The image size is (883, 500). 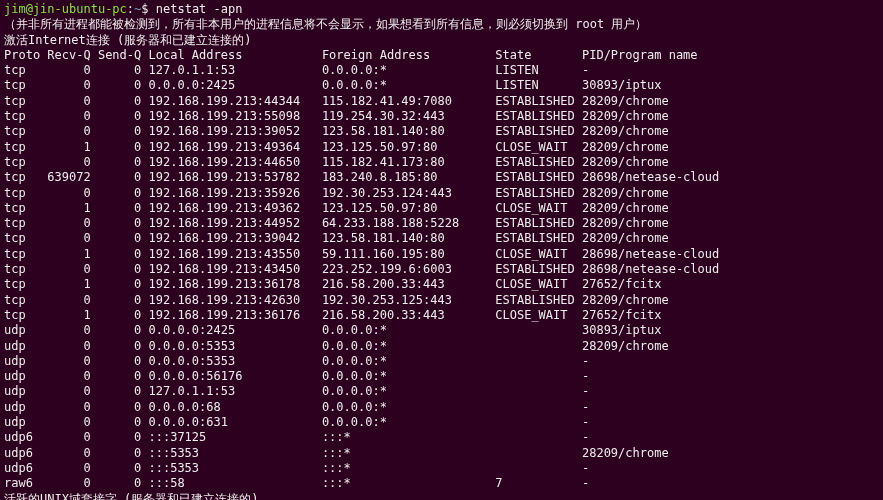 I want to click on table-row: raw6 0 0 :::58 :::* 7 -, so click(x=442, y=484).